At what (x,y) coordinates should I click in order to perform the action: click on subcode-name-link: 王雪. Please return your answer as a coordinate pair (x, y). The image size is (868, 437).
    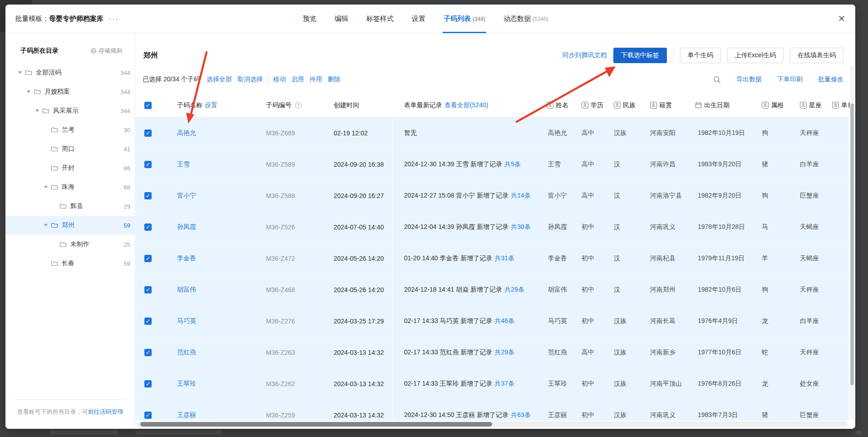
    Looking at the image, I should click on (183, 164).